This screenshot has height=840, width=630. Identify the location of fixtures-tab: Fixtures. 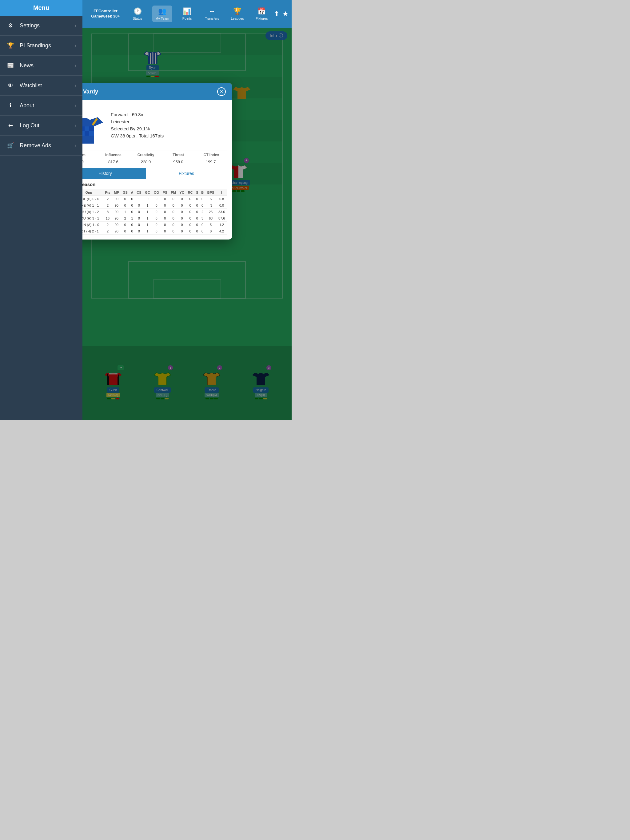
(186, 173).